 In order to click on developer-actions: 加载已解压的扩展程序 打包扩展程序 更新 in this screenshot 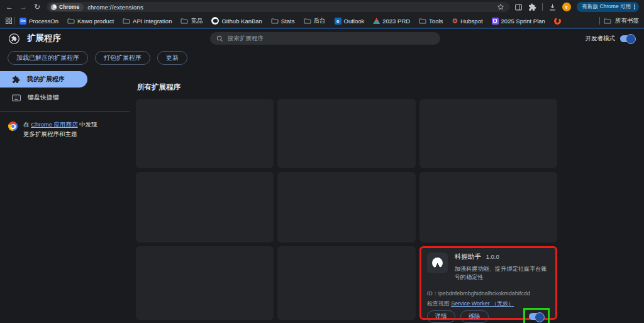, I will do `click(322, 58)`.